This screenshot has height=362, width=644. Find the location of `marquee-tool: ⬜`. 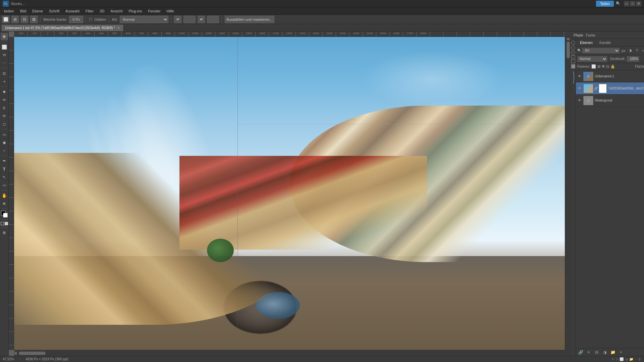

marquee-tool: ⬜ is located at coordinates (4, 47).